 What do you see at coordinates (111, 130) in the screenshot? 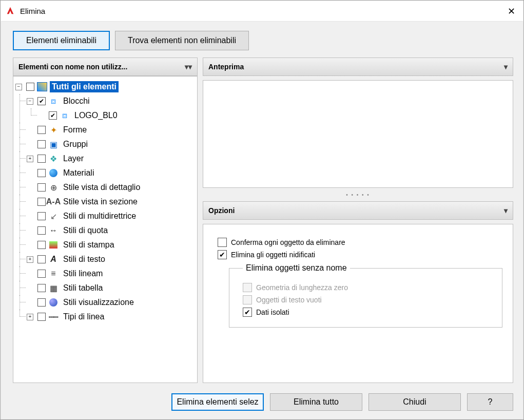
I see `tree-item-forme: ✦Forme` at bounding box center [111, 130].